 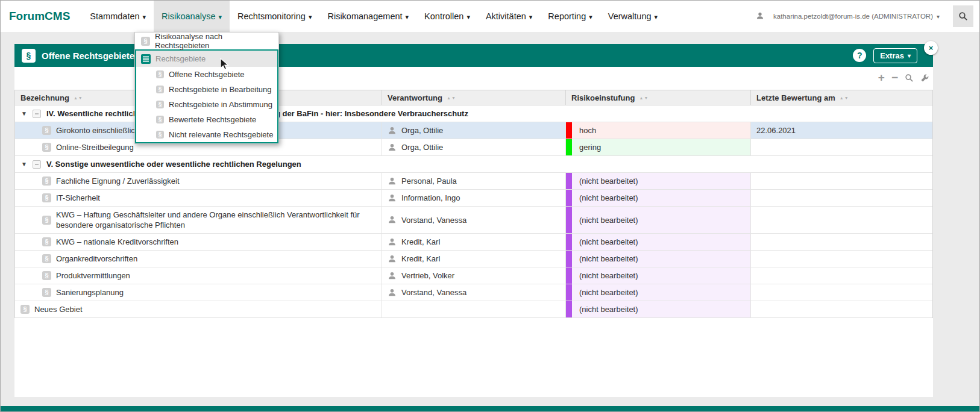 I want to click on nav-item-label: Rechtsmonitoring, so click(x=271, y=16).